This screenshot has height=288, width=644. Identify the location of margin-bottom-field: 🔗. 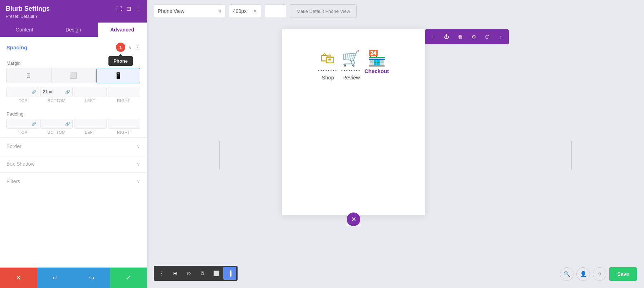
(57, 92).